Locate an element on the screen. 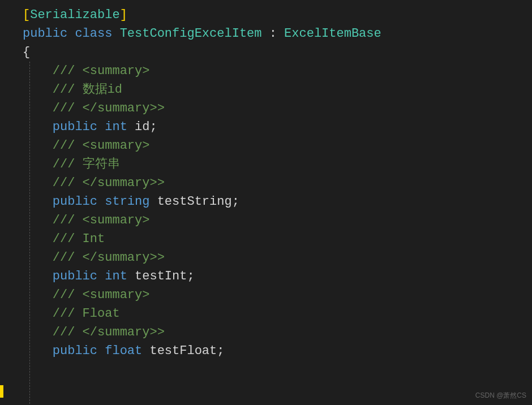 The height and width of the screenshot is (405, 532). watermark: CSDN @萧然CS is located at coordinates (501, 395).